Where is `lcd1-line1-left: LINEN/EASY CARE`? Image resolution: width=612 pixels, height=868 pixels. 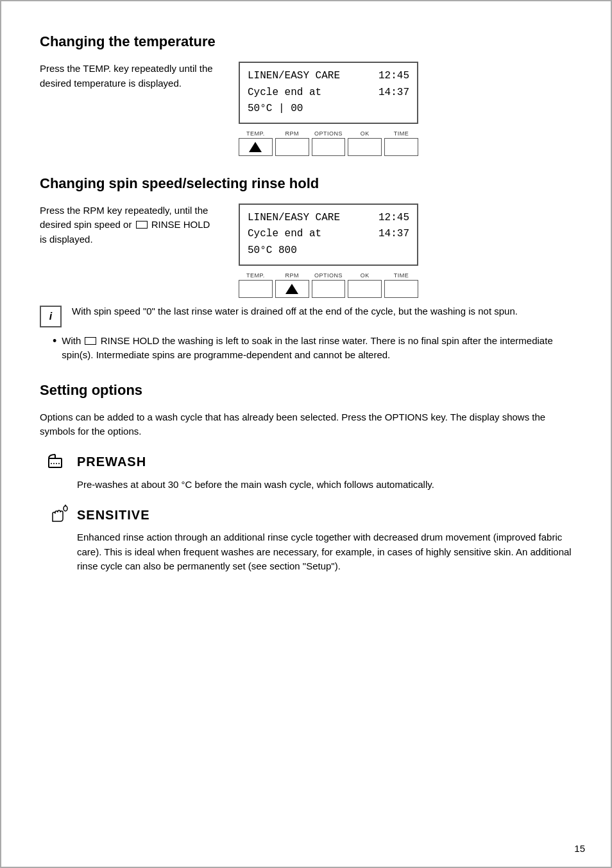 lcd1-line1-left: LINEN/EASY CARE is located at coordinates (294, 76).